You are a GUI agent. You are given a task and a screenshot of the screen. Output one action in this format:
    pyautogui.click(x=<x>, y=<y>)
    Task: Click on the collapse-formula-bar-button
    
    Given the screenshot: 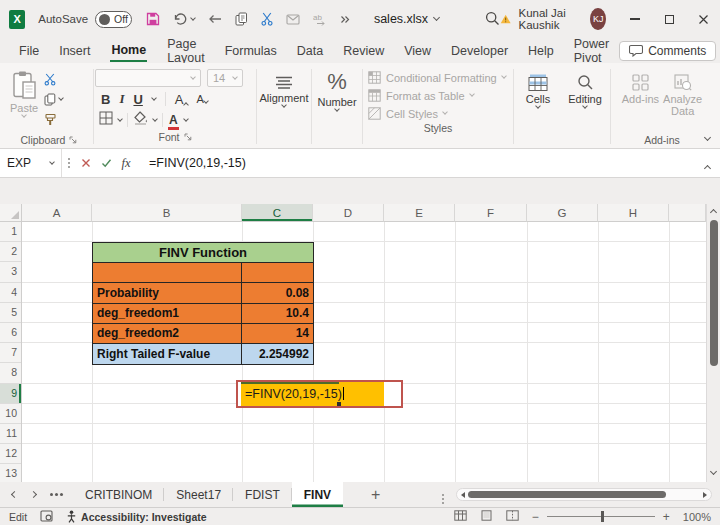 What is the action you would take?
    pyautogui.click(x=712, y=163)
    